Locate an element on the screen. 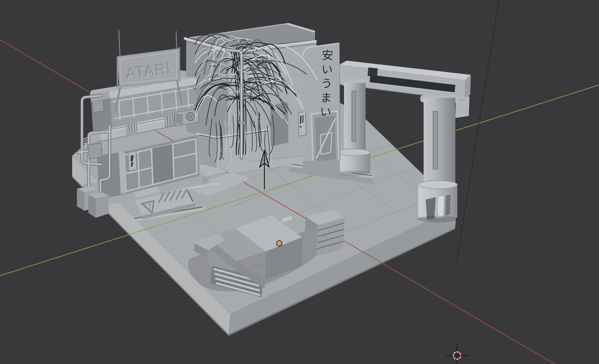 The height and width of the screenshot is (364, 599). shop-door is located at coordinates (163, 164).